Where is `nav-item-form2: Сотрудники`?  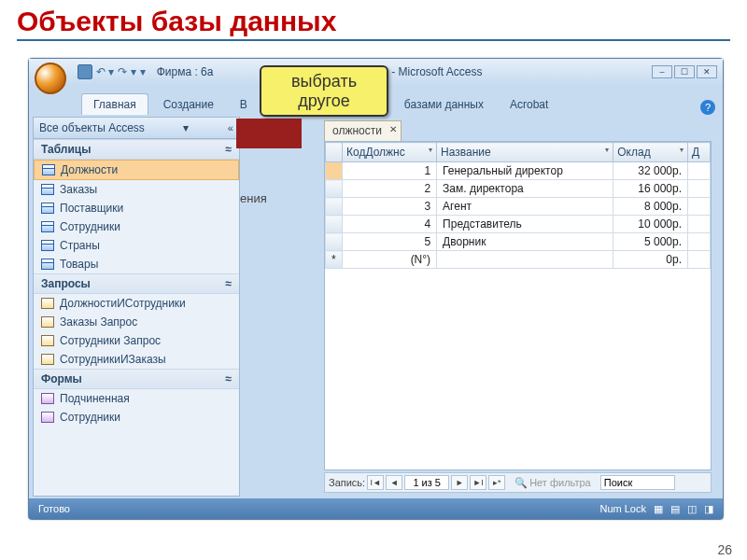 nav-item-form2: Сотрудники is located at coordinates (136, 417).